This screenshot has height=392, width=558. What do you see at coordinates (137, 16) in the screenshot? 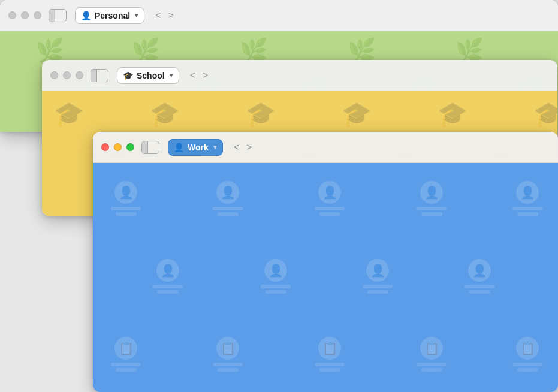
I see `chevron-down-icon: ▾` at bounding box center [137, 16].